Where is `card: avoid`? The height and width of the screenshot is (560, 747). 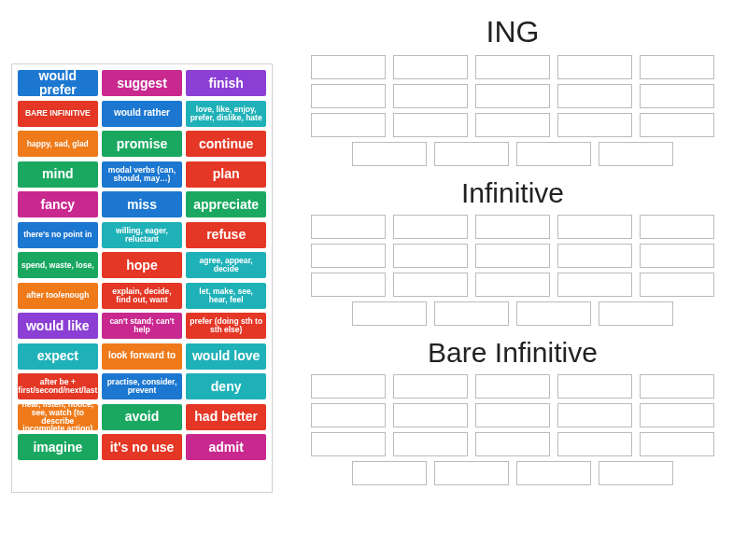
card: avoid is located at coordinates (142, 417).